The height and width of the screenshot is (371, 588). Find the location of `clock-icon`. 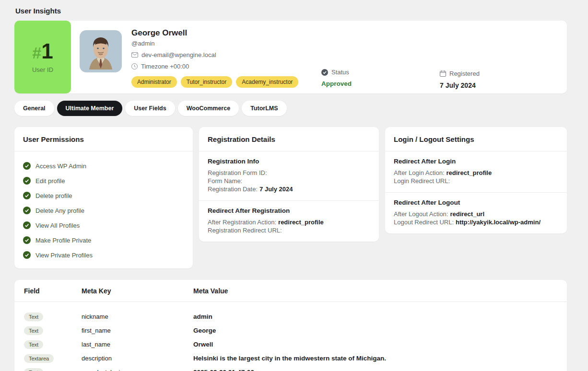

clock-icon is located at coordinates (134, 66).